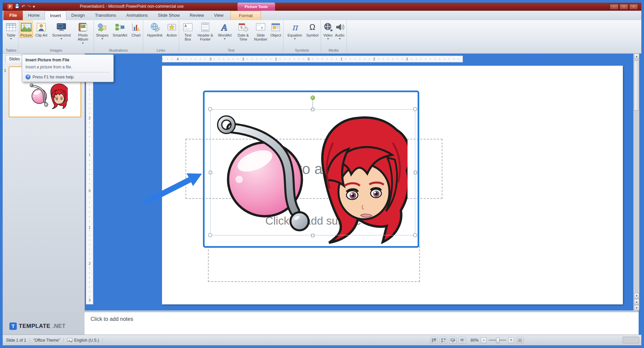 The image size is (644, 348). What do you see at coordinates (38, 326) in the screenshot?
I see `template-net-watermark: T TEMPLATE.NET` at bounding box center [38, 326].